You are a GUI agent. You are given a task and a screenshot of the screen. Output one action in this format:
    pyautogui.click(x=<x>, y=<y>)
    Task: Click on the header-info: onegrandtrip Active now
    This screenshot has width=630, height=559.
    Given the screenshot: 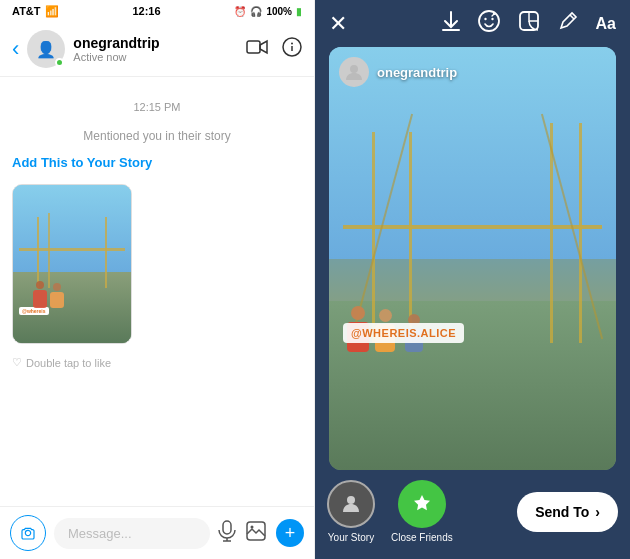 What is the action you would take?
    pyautogui.click(x=156, y=49)
    